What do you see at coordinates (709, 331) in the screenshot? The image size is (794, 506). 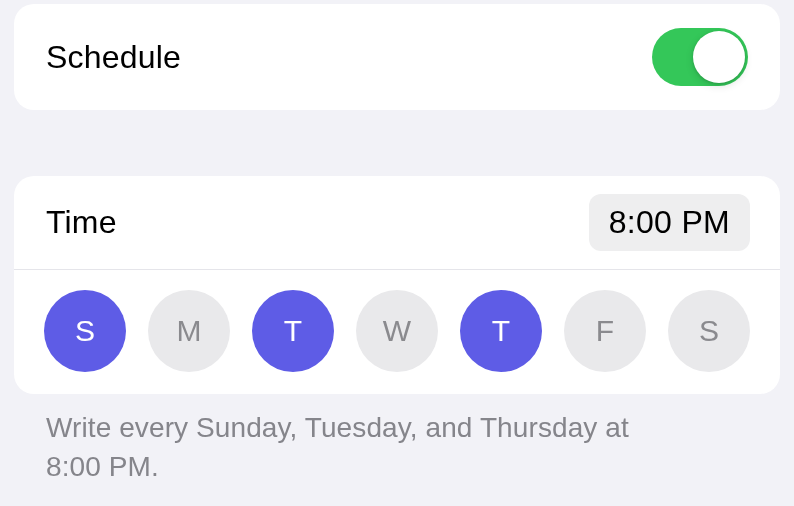 I see `day-saturday: S` at bounding box center [709, 331].